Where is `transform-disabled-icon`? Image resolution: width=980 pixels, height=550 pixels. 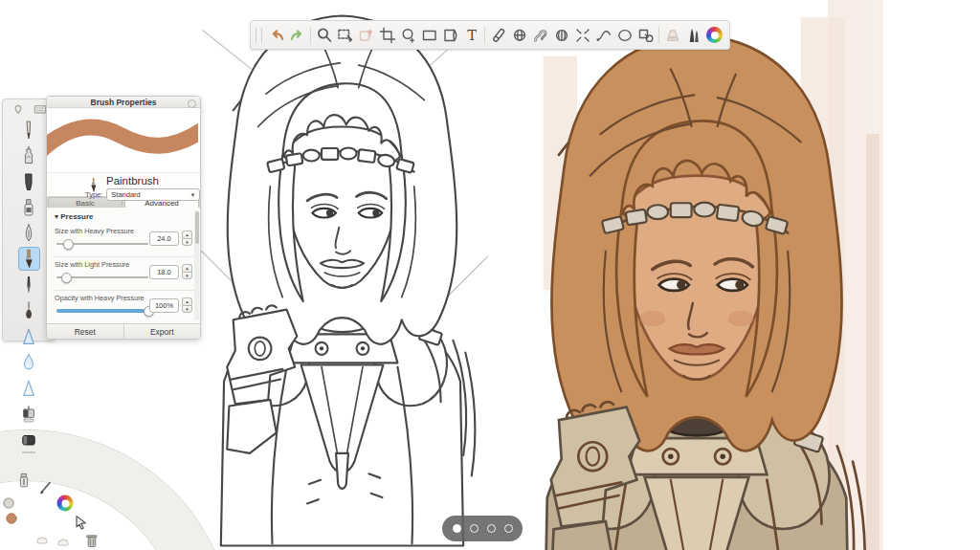 transform-disabled-icon is located at coordinates (366, 34).